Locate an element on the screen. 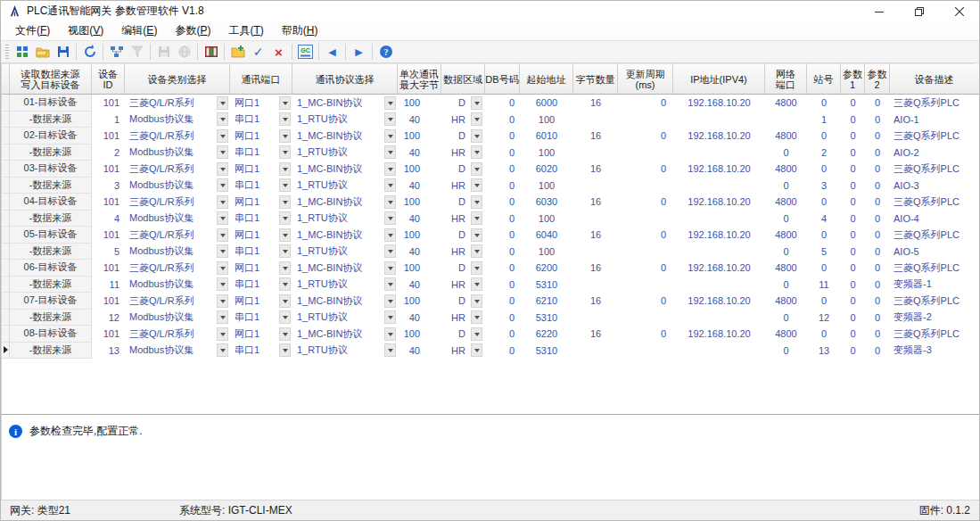 The height and width of the screenshot is (521, 980). cell-device-id: 11 is located at coordinates (109, 285).